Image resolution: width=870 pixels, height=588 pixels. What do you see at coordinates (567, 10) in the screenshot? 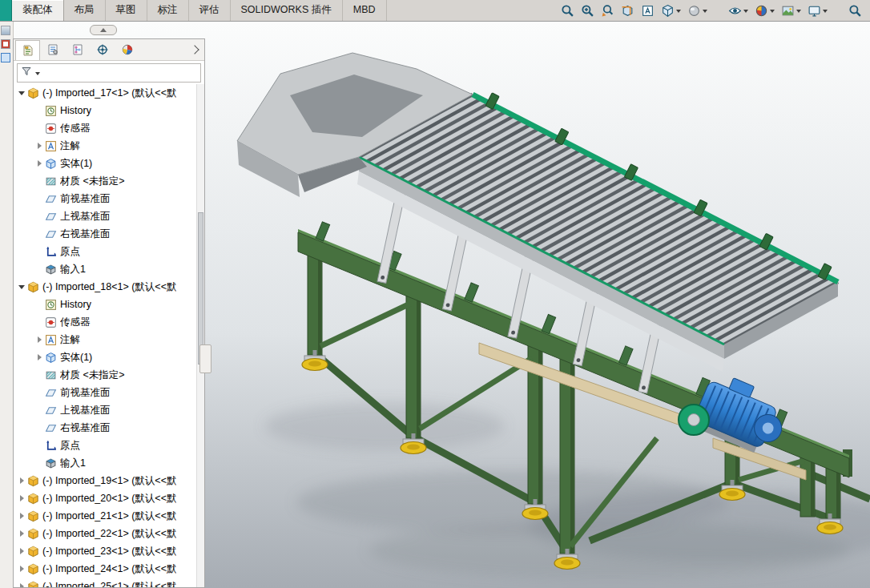
I see `zoom-fit-icon` at bounding box center [567, 10].